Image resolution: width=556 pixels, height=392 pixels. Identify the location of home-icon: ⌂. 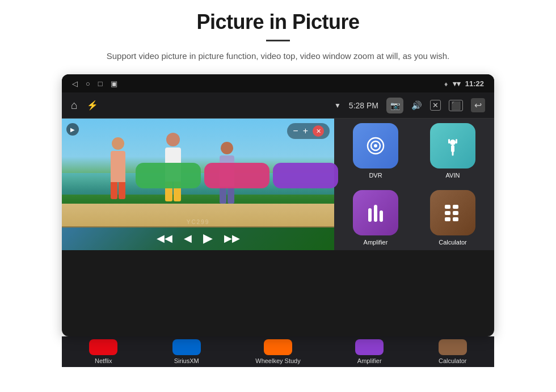
(74, 106).